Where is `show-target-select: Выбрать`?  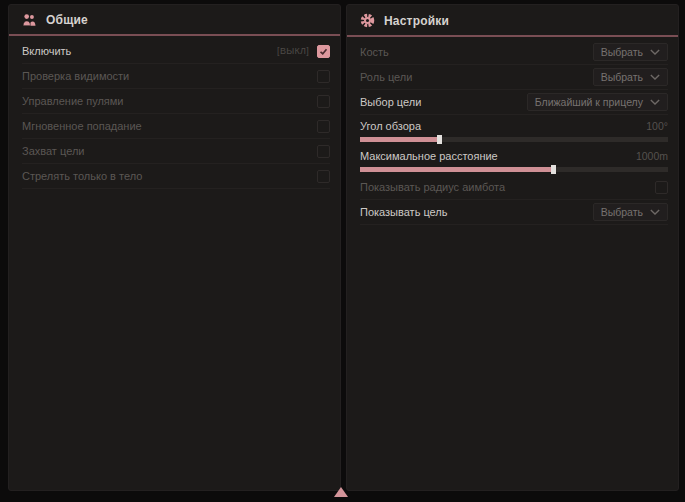
show-target-select: Выбрать is located at coordinates (630, 212).